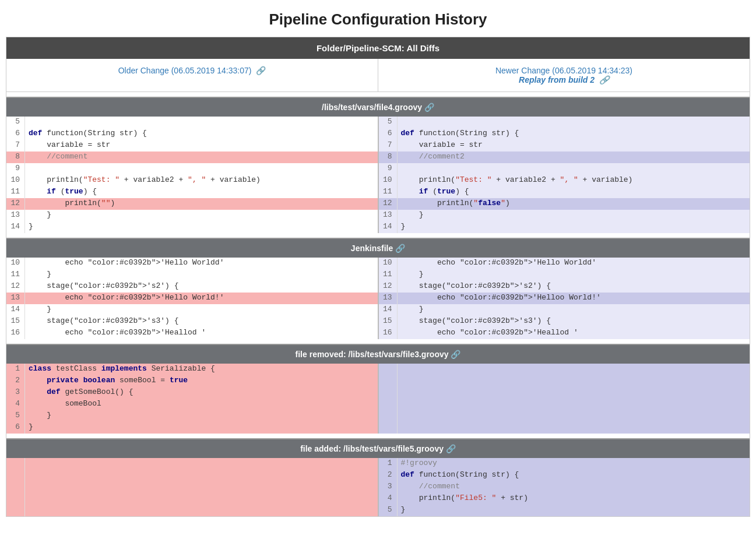  Describe the element at coordinates (564, 157) in the screenshot. I see `right-line: 8 //comment2` at that location.